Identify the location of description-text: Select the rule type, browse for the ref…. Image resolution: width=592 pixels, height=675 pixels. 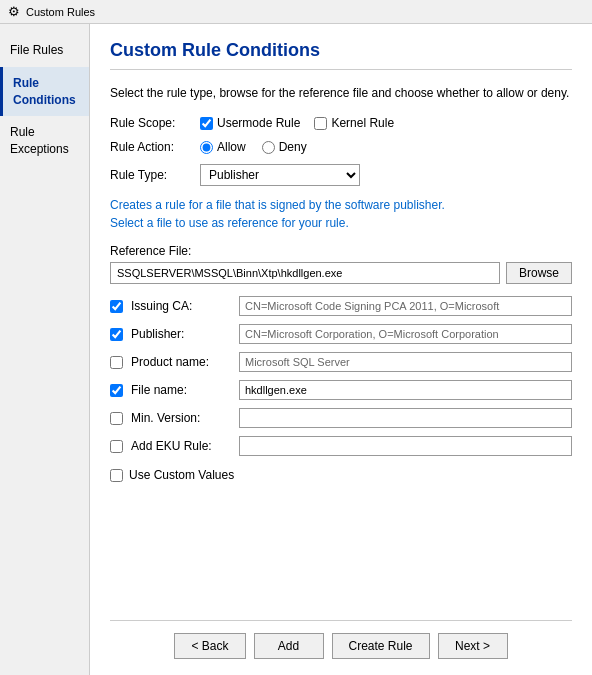
(341, 93).